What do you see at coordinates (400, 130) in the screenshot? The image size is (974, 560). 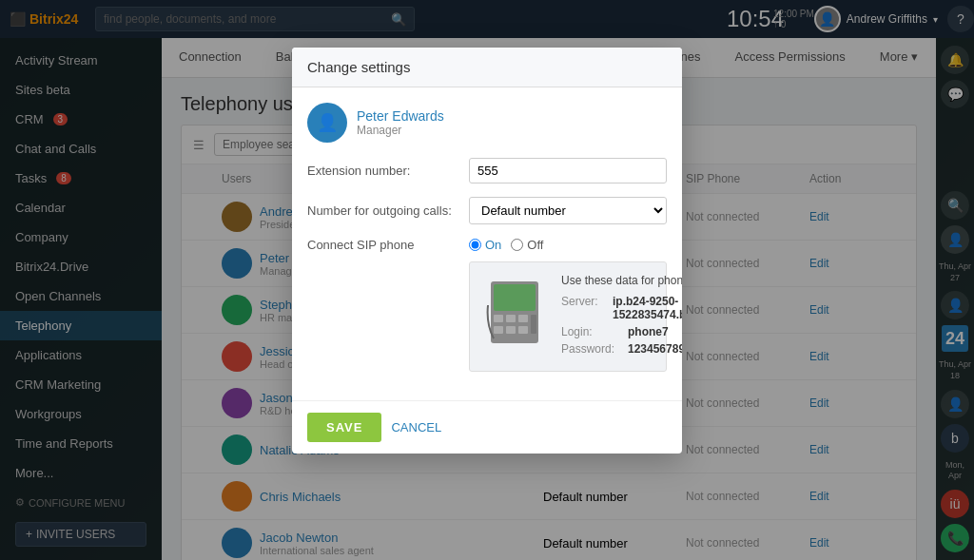 I see `modal-user-role: Manager` at bounding box center [400, 130].